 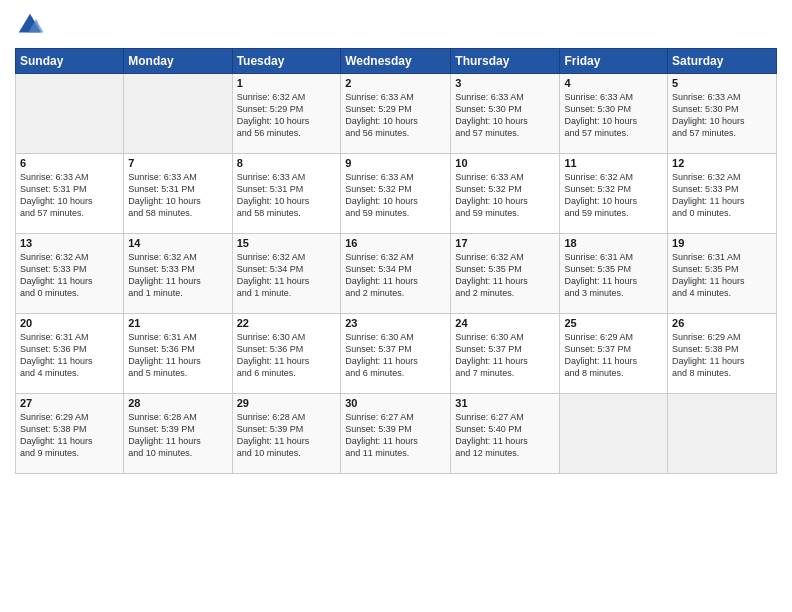 What do you see at coordinates (287, 83) in the screenshot?
I see `day-number: 1` at bounding box center [287, 83].